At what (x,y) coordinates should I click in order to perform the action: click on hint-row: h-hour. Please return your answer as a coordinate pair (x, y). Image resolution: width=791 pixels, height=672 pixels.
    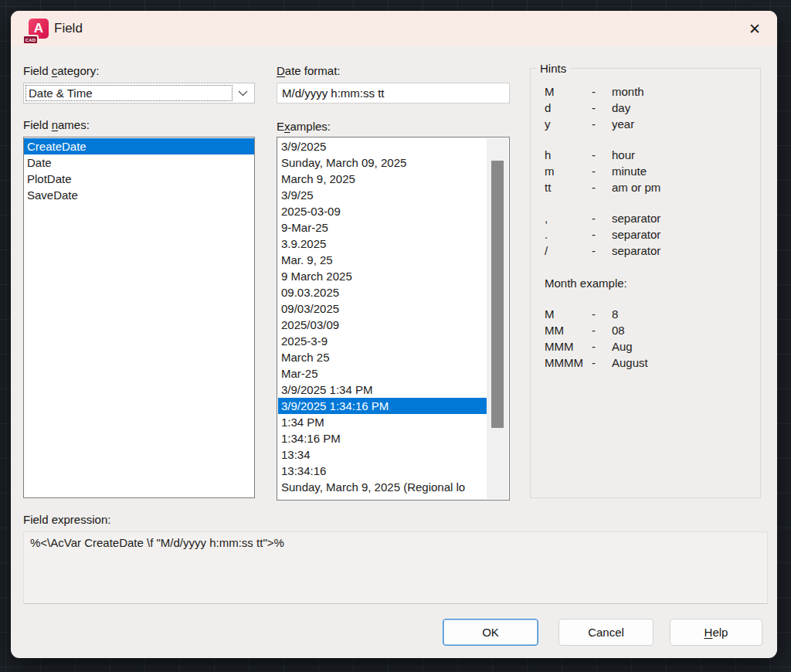
    Looking at the image, I should click on (650, 154).